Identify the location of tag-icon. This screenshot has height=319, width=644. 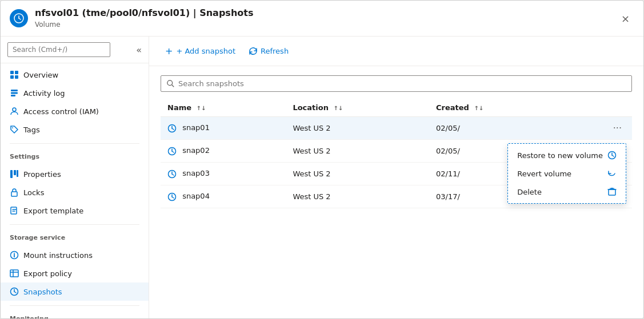
(14, 130).